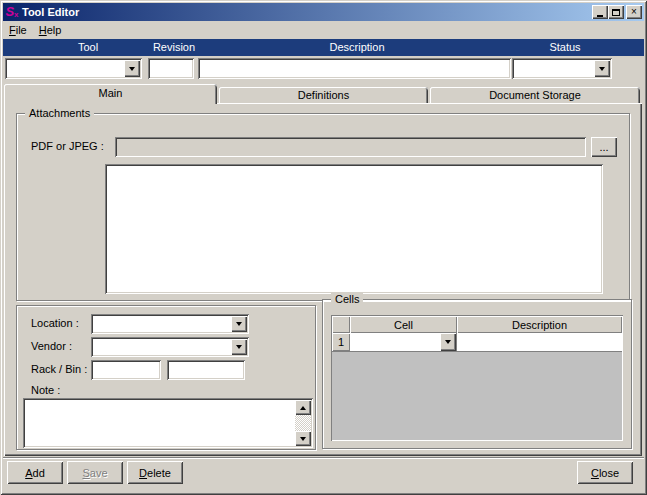 Image resolution: width=647 pixels, height=495 pixels. I want to click on rack-bin-label: Rack / Bin :, so click(59, 369).